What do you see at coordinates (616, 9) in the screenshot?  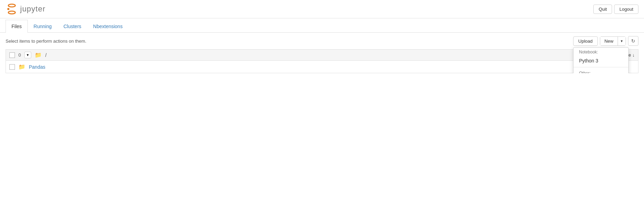 I see `header-buttons: Quit Logout` at bounding box center [616, 9].